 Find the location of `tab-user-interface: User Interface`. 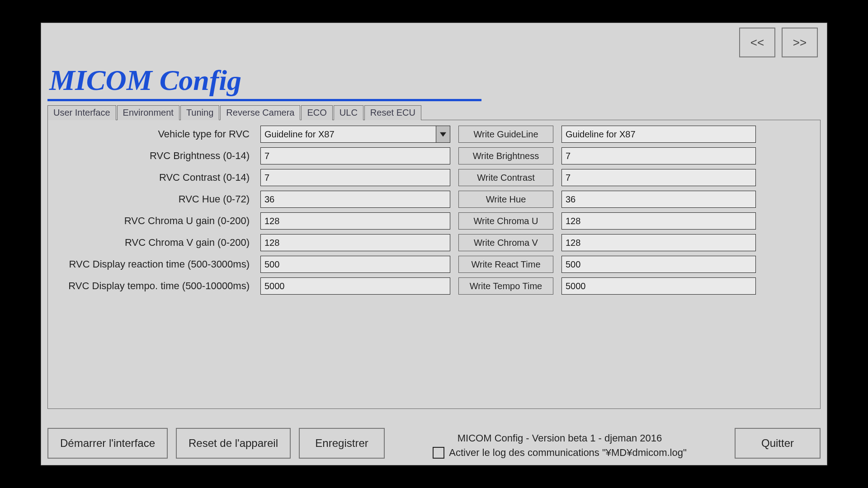

tab-user-interface: User Interface is located at coordinates (82, 113).